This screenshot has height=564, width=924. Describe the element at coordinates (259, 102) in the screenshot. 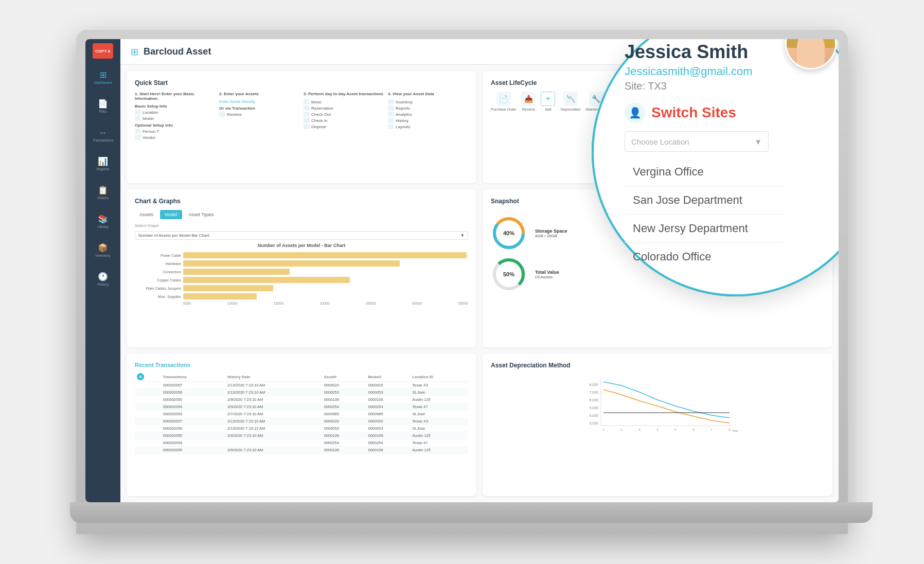

I see `qs-enter-directly-link: Enter Asset Directly` at that location.